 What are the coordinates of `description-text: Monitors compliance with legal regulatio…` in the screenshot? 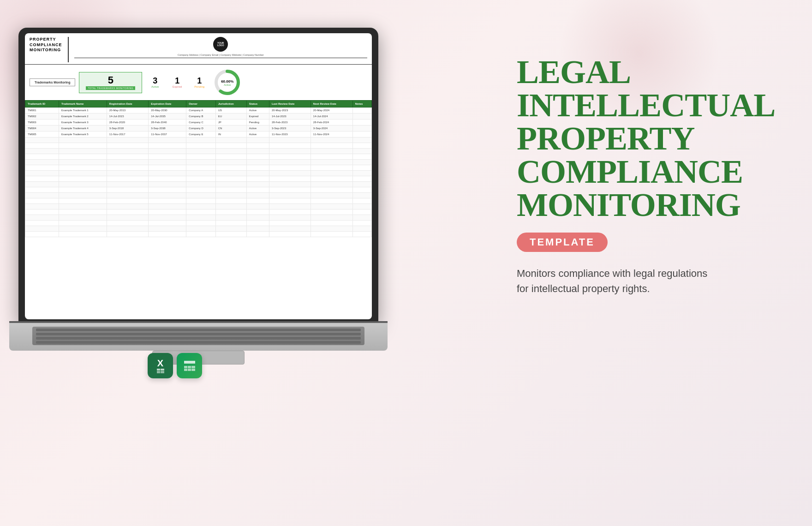 It's located at (614, 281).